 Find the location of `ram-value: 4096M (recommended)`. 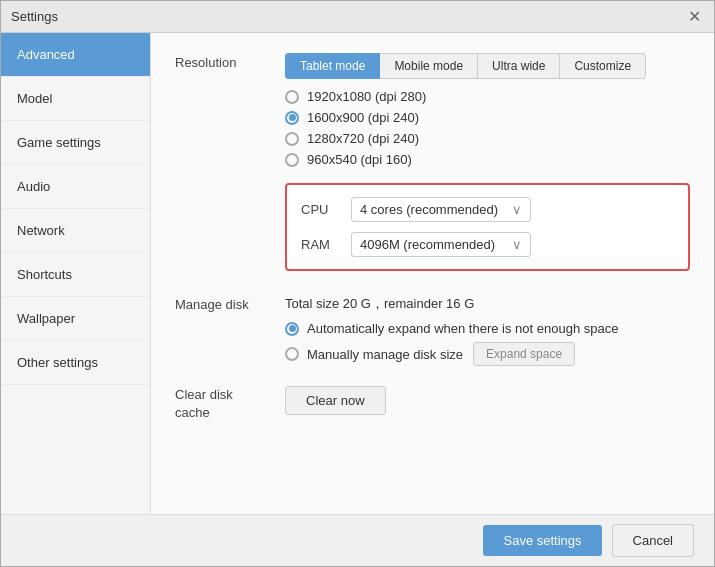

ram-value: 4096M (recommended) is located at coordinates (428, 244).